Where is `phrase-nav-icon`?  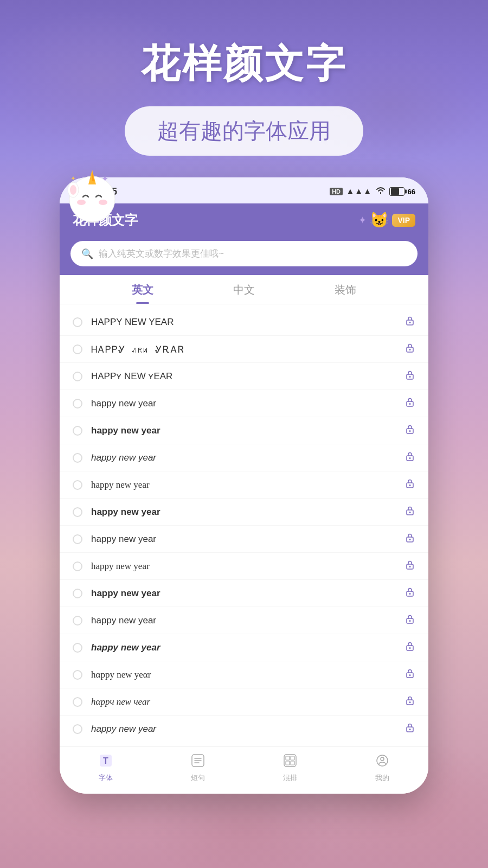
phrase-nav-icon is located at coordinates (198, 762).